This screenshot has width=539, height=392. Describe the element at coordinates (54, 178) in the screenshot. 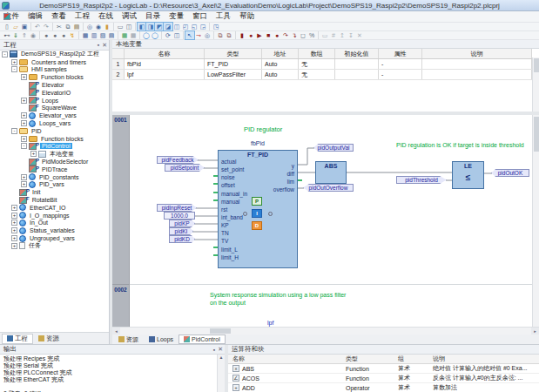

I see `tree-item: + PID_constants` at that location.